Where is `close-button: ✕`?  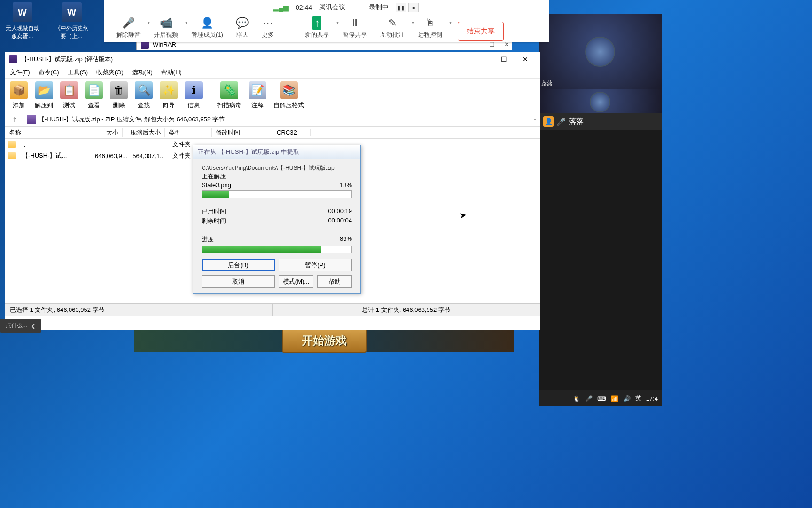 close-button: ✕ is located at coordinates (525, 59).